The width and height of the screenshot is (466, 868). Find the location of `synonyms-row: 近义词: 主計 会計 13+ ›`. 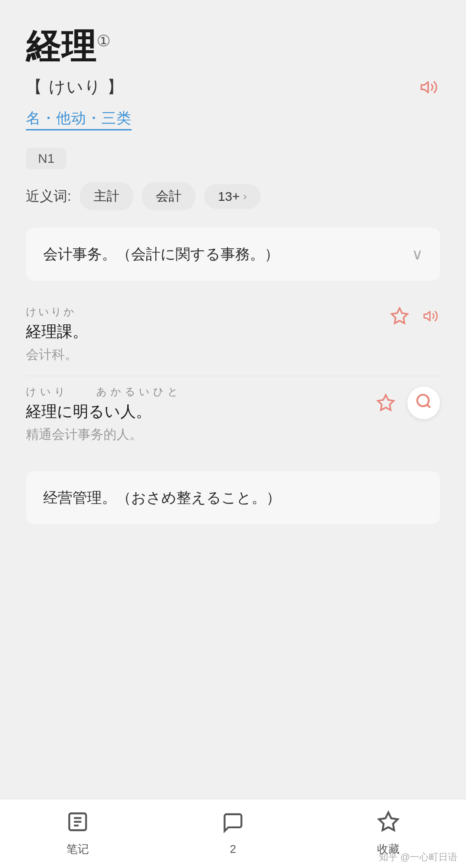

synonyms-row: 近义词: 主計 会計 13+ › is located at coordinates (233, 196).